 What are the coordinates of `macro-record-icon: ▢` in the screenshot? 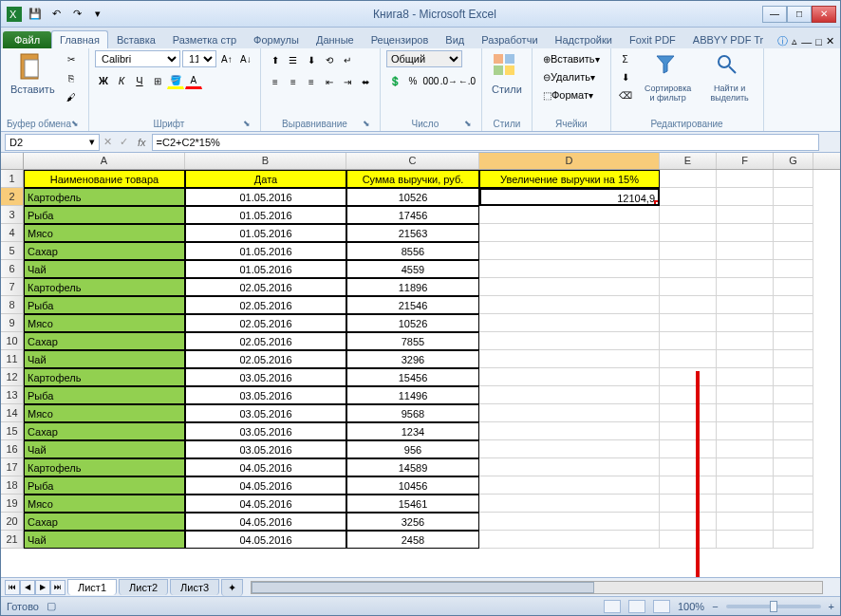 It's located at (51, 606).